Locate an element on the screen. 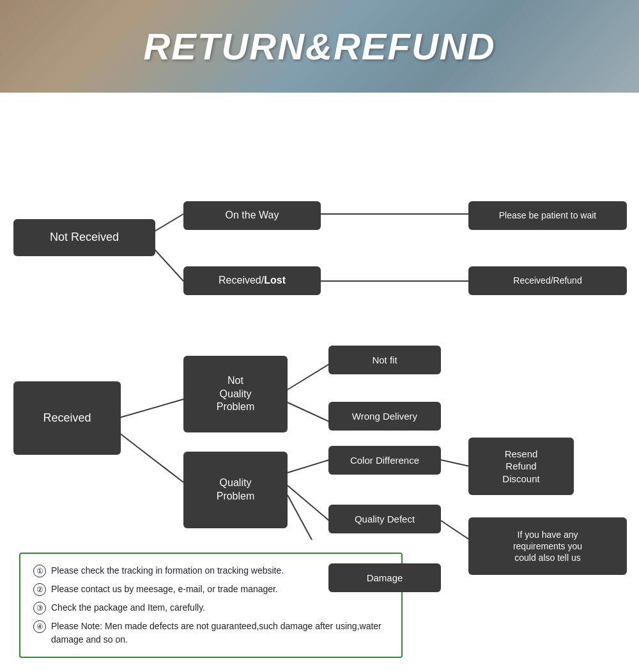 Image resolution: width=639 pixels, height=672 pixels. node-received: Received is located at coordinates (67, 418).